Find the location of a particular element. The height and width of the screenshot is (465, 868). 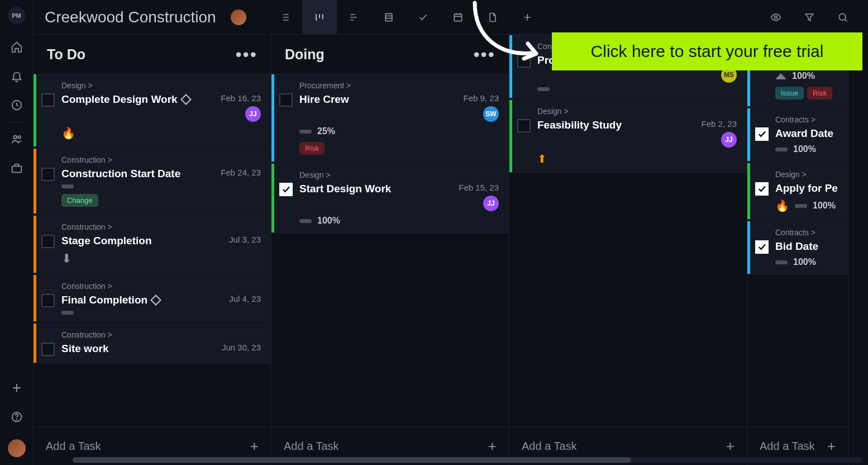

sheet-view-icon is located at coordinates (389, 17).